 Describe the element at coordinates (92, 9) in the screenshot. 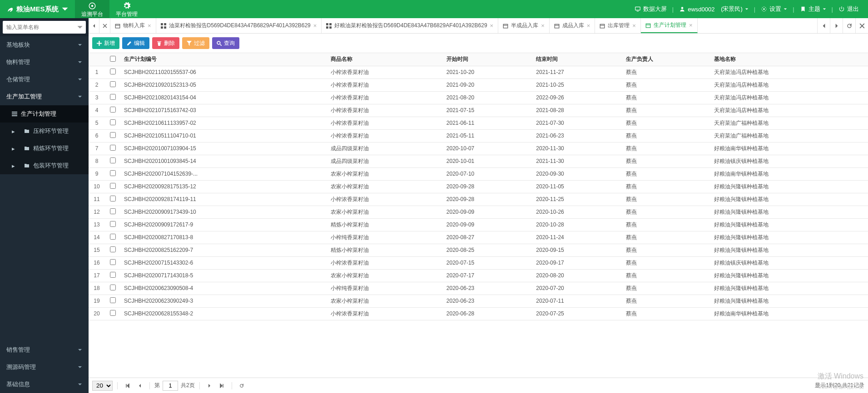

I see `topnav-trace: 追溯平台` at that location.